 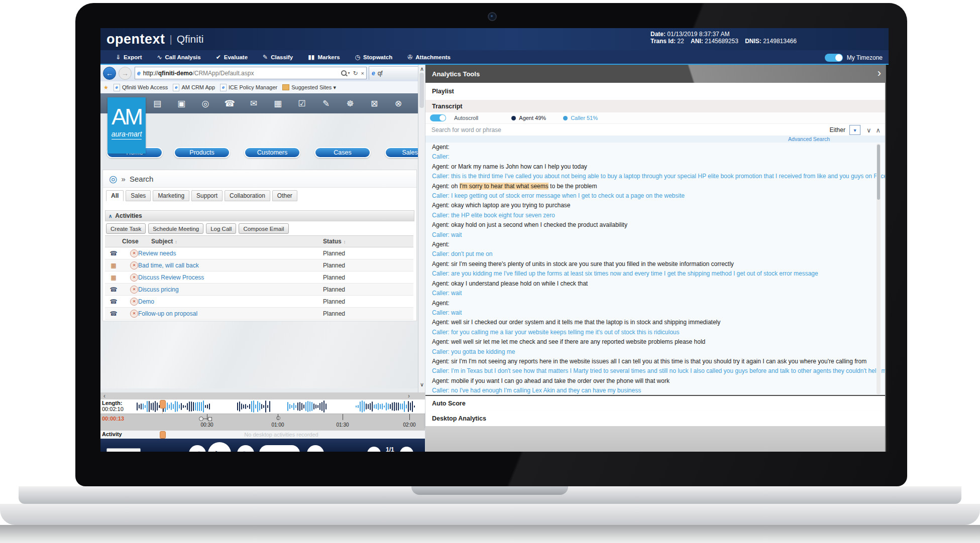 What do you see at coordinates (124, 450) in the screenshot?
I see `audio-source-select` at bounding box center [124, 450].